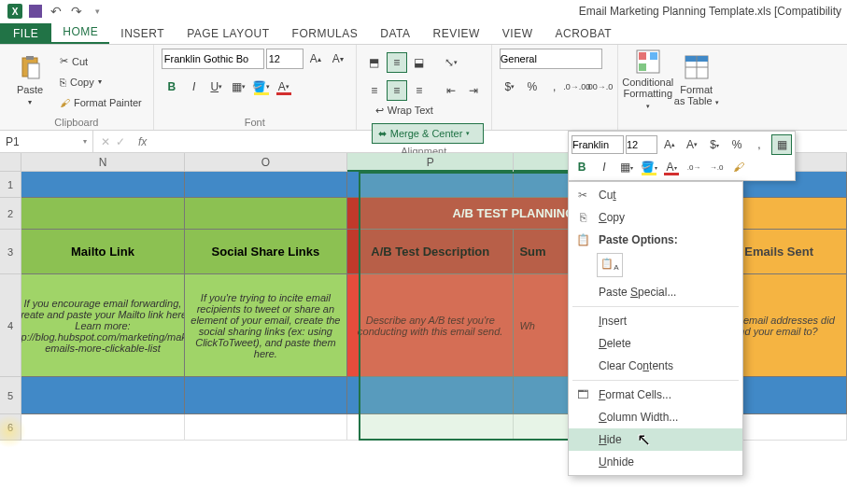  I want to click on align-top-button: ⬒, so click(374, 63).